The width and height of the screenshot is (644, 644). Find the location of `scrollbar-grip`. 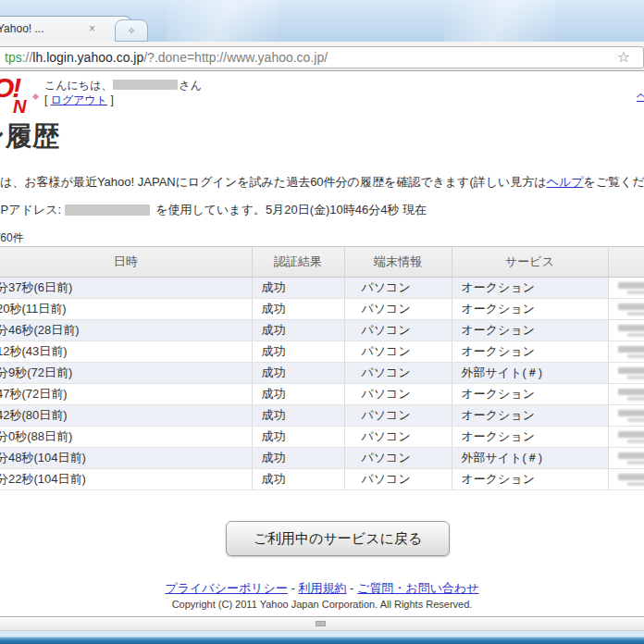

scrollbar-grip is located at coordinates (320, 624).